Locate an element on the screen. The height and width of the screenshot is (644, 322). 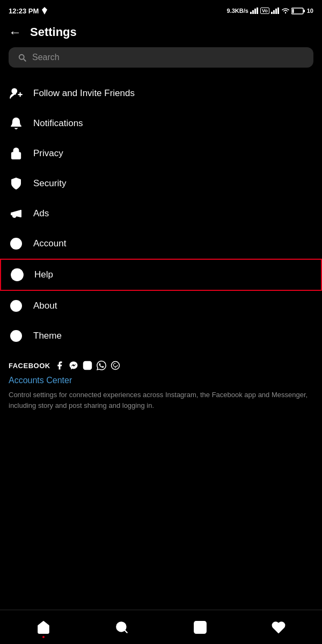
menu-label-about: About is located at coordinates (45, 306).